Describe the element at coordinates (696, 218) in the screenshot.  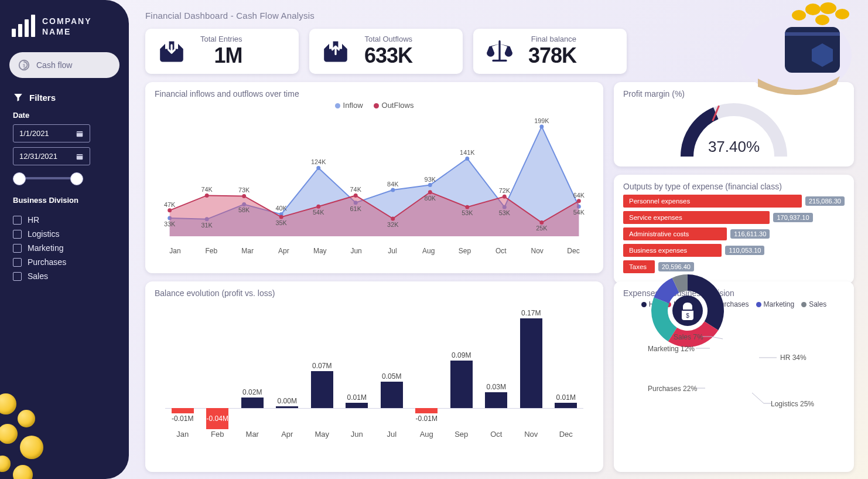
I see `output-bar: Service expenses` at that location.